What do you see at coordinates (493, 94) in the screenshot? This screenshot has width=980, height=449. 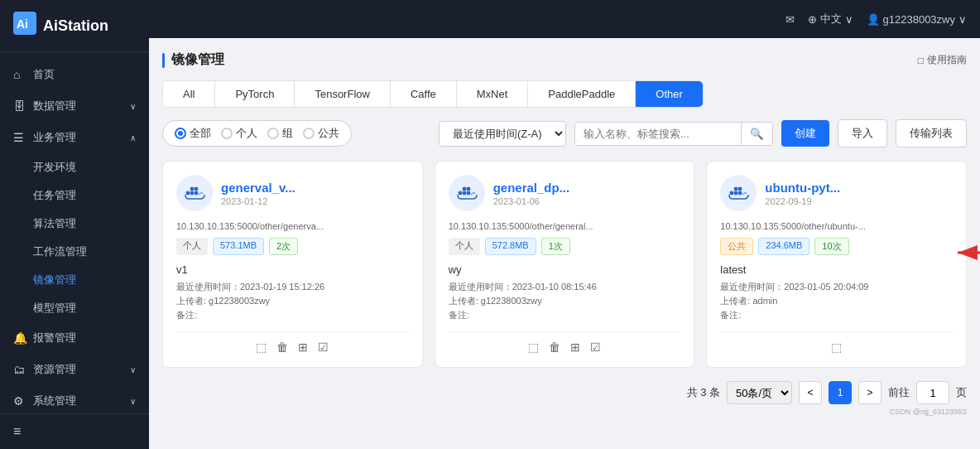 I see `tab-mxnet: MxNet` at bounding box center [493, 94].